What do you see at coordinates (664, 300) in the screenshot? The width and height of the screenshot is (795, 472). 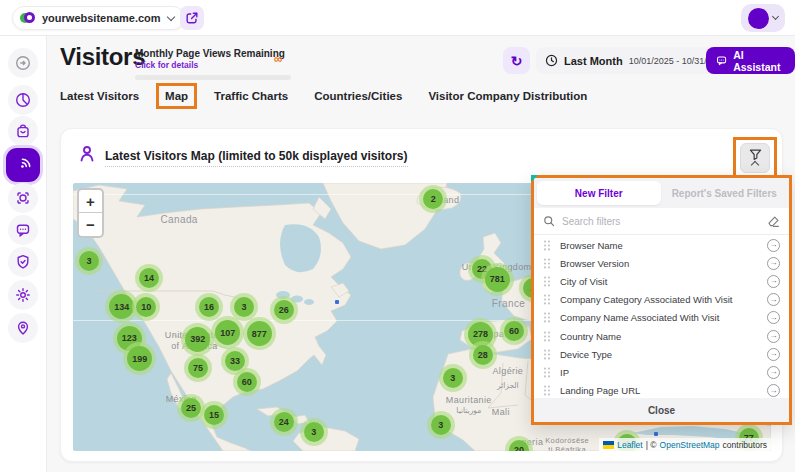 I see `filter-item-label: Company Category Associated With Visit` at bounding box center [664, 300].